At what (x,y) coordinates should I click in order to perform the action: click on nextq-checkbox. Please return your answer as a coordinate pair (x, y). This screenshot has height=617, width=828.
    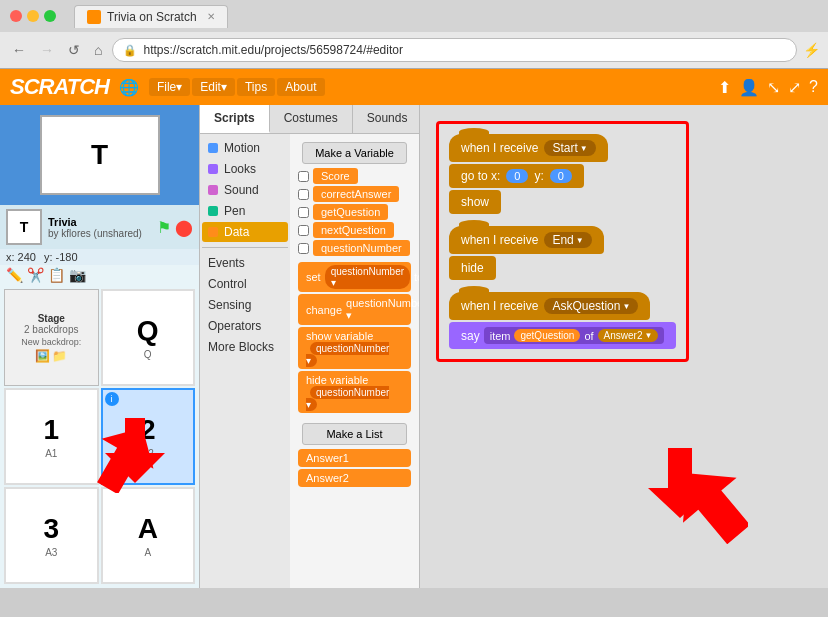
    Looking at the image, I should click on (304, 230).